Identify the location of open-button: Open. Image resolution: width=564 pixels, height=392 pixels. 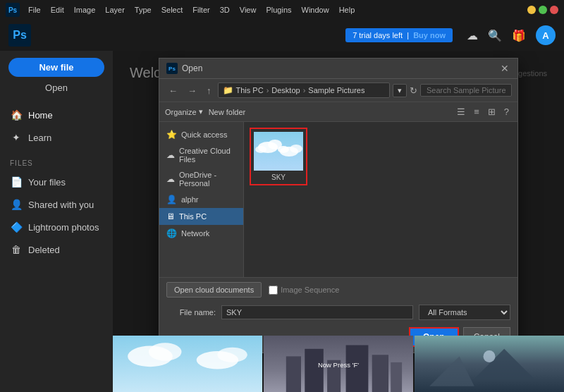
(56, 87).